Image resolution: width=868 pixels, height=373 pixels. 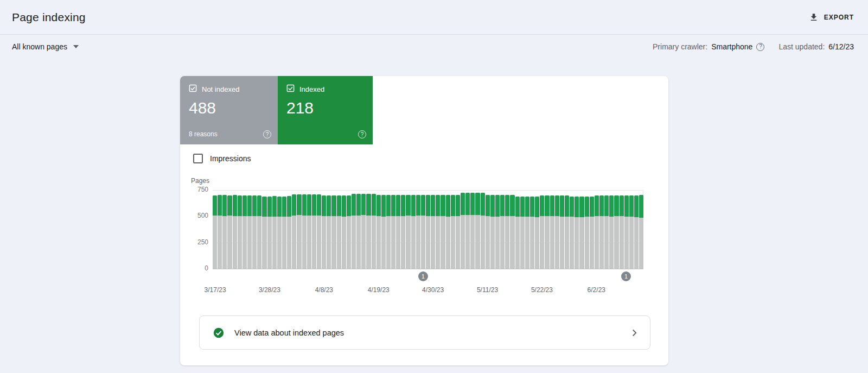 I want to click on x-tick-label: 4/30/23, so click(x=433, y=290).